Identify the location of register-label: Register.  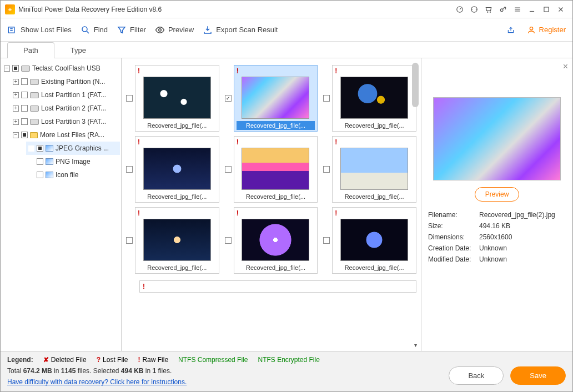
(552, 30).